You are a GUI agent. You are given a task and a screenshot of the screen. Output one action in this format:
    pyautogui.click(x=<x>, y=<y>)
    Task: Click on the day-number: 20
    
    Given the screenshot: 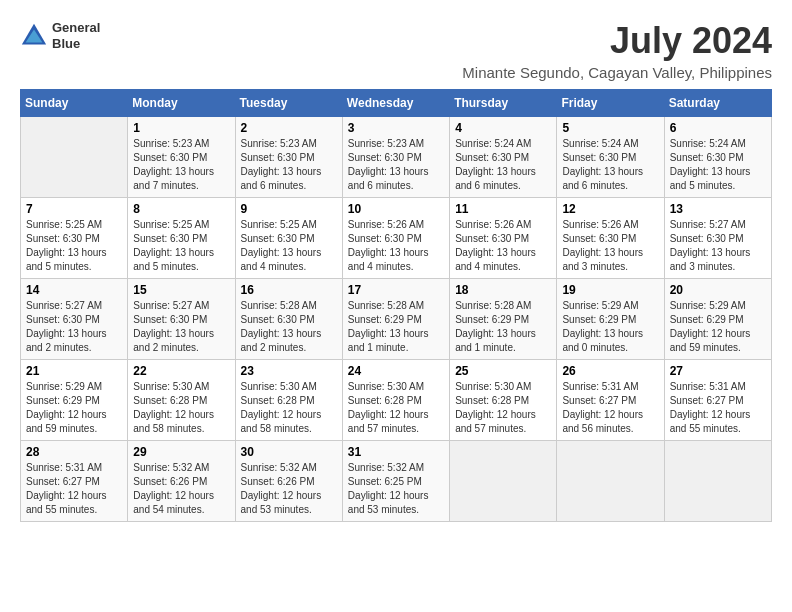 What is the action you would take?
    pyautogui.click(x=718, y=290)
    